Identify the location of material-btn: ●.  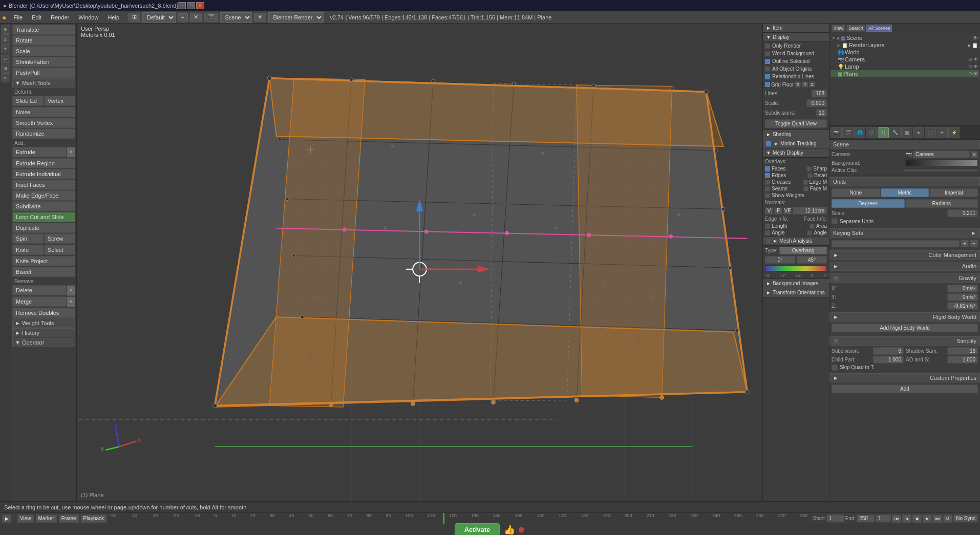
(919, 133).